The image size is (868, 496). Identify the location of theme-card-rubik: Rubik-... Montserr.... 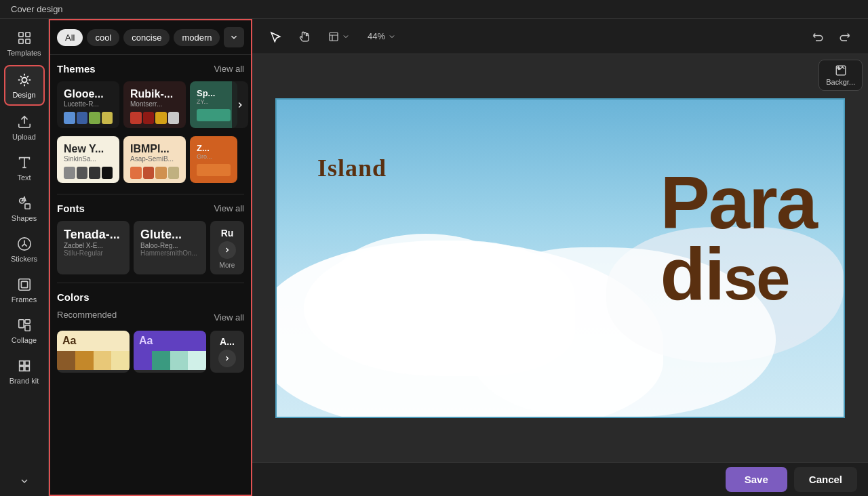
(155, 104).